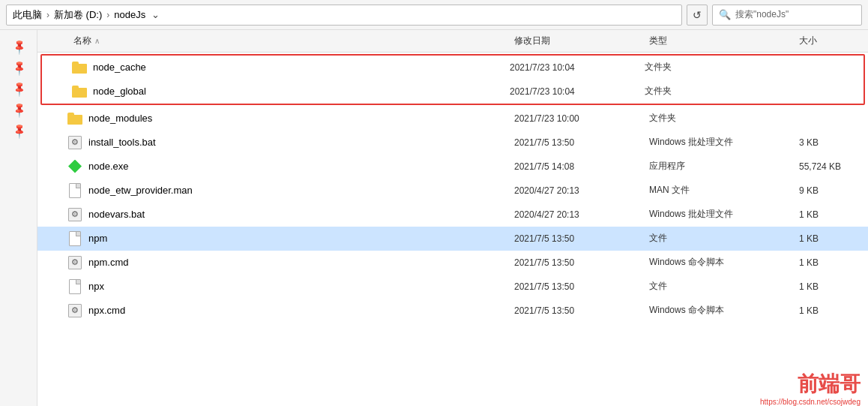 Image resolution: width=868 pixels, height=406 pixels. Describe the element at coordinates (434, 15) in the screenshot. I see `toolbar: 此电脑 › 新加卷 (D:) › nodeJs ⌄ ↺ 🔍 搜索"nodeJs"` at that location.